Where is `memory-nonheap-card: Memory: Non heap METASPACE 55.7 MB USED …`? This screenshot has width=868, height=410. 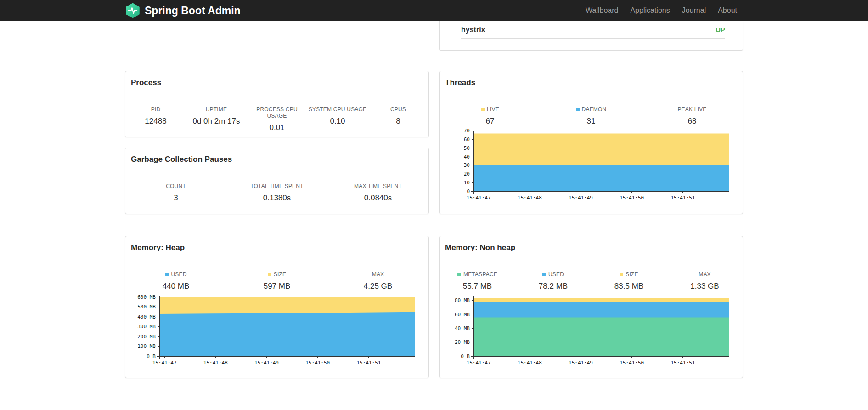
memory-nonheap-card: Memory: Non heap METASPACE 55.7 MB USED … is located at coordinates (591, 307).